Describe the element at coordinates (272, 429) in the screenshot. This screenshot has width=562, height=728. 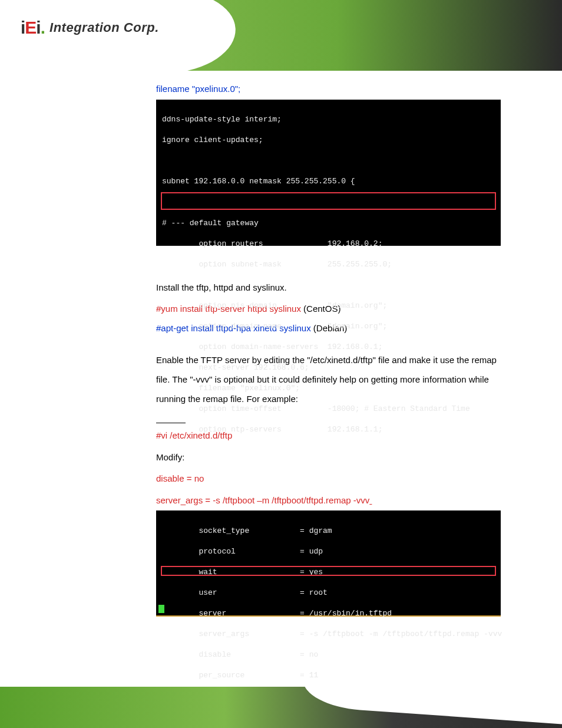
I see `terminal1-line: option ntp-servers 192.168.1.1;` at that location.